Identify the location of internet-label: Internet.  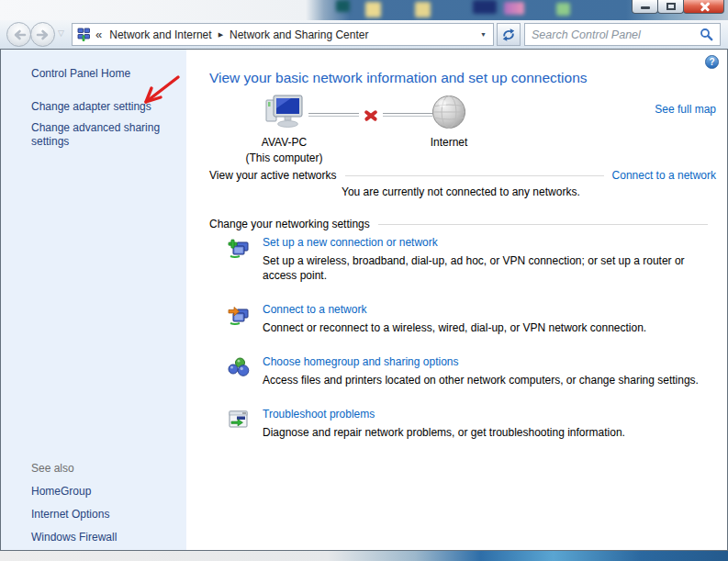
(449, 142).